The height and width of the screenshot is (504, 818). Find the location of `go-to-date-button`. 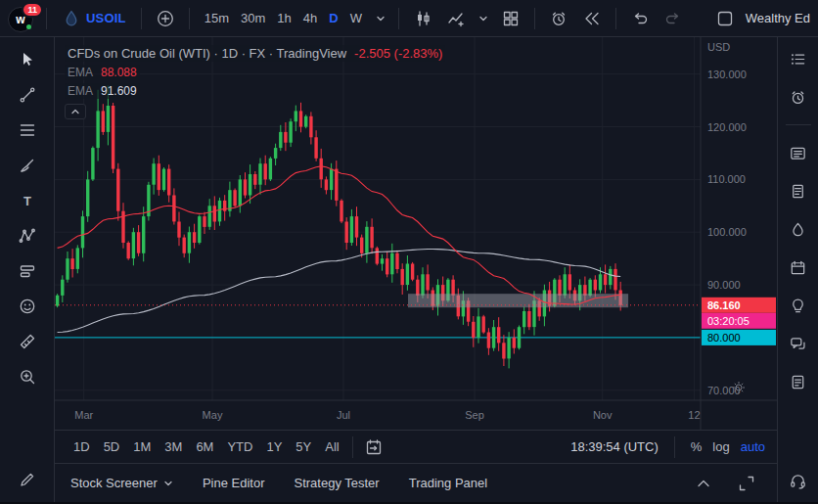

go-to-date-button is located at coordinates (374, 447).